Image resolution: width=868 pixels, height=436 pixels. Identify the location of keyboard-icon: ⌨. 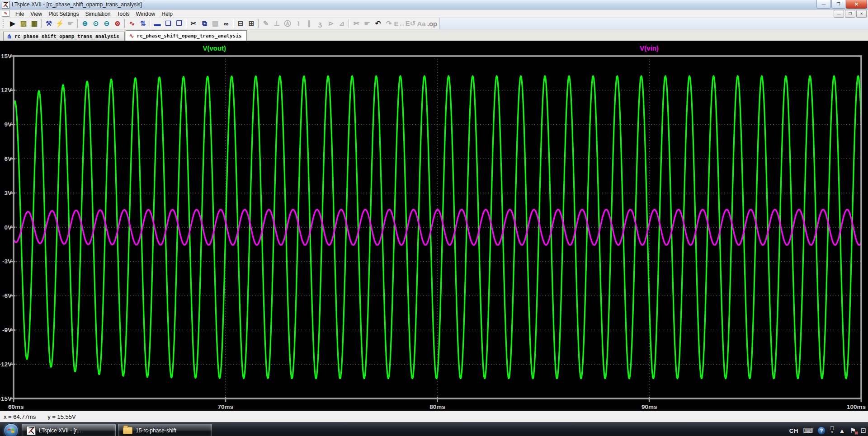
(808, 431).